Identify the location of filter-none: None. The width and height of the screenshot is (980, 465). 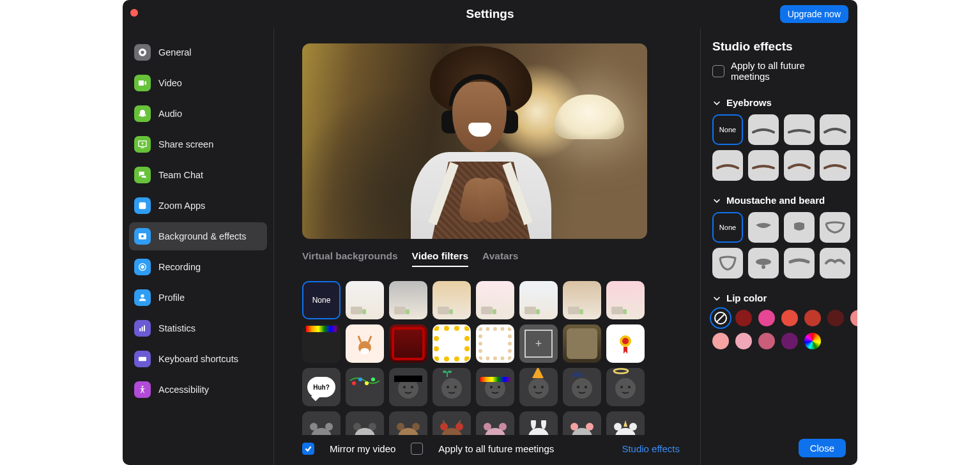
(321, 300).